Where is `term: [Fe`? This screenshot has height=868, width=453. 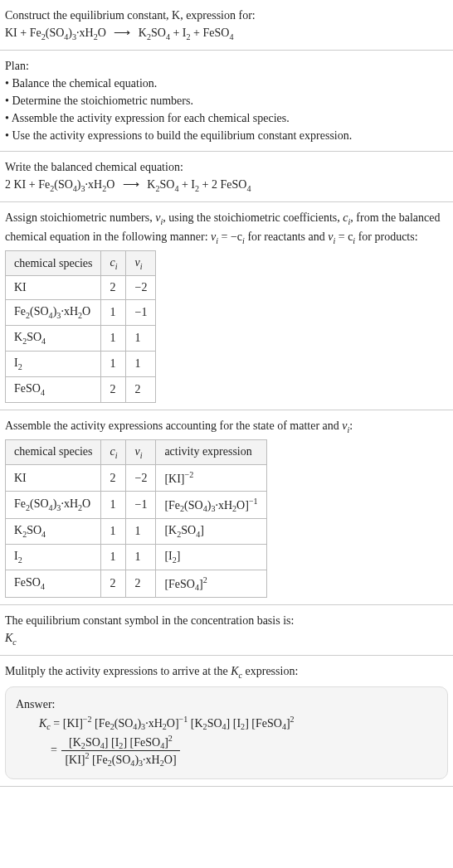
term: [Fe is located at coordinates (103, 723).